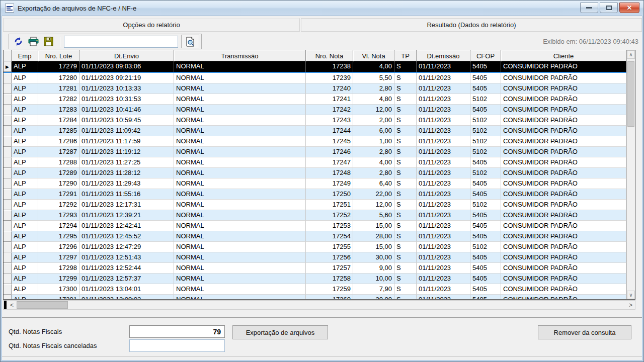  I want to click on print-icon, so click(33, 41).